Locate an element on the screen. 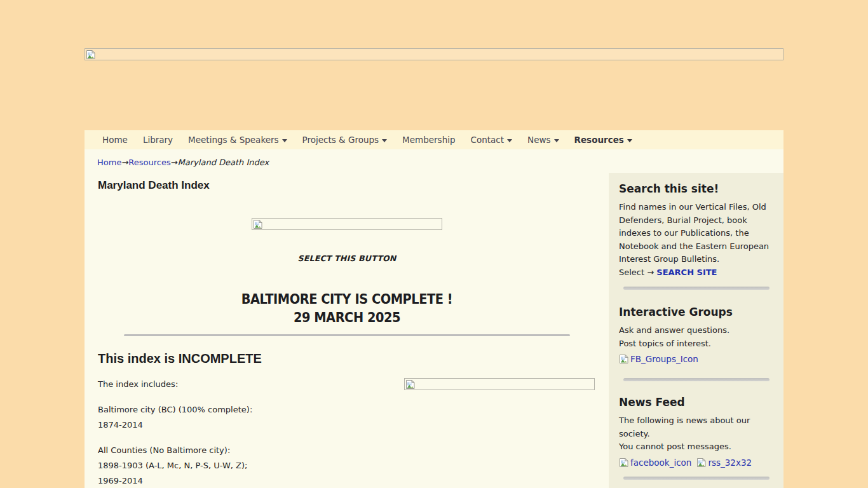 This screenshot has width=868, height=488. breadcrumb-resources-link: Resources is located at coordinates (149, 163).